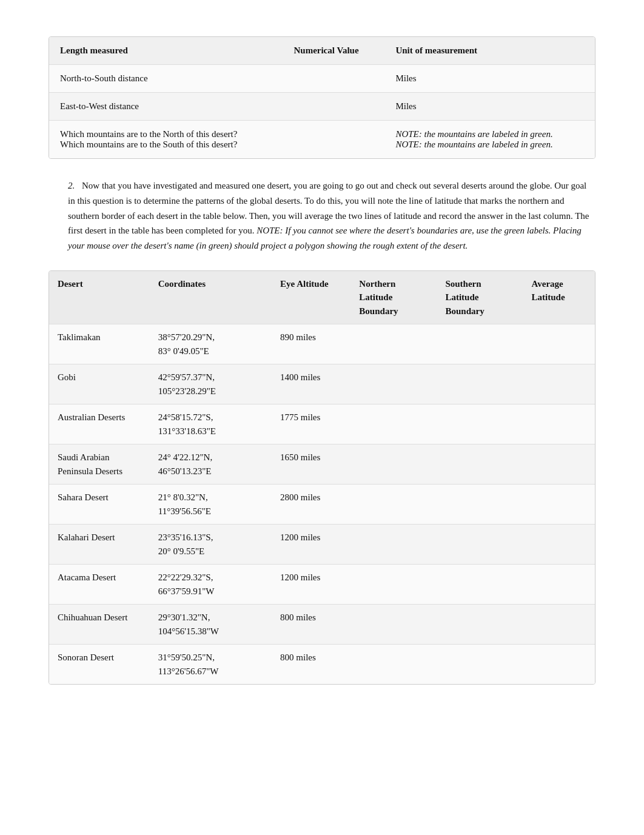 The image size is (644, 835). What do you see at coordinates (166, 51) in the screenshot?
I see `table1-header-length: Length measured` at bounding box center [166, 51].